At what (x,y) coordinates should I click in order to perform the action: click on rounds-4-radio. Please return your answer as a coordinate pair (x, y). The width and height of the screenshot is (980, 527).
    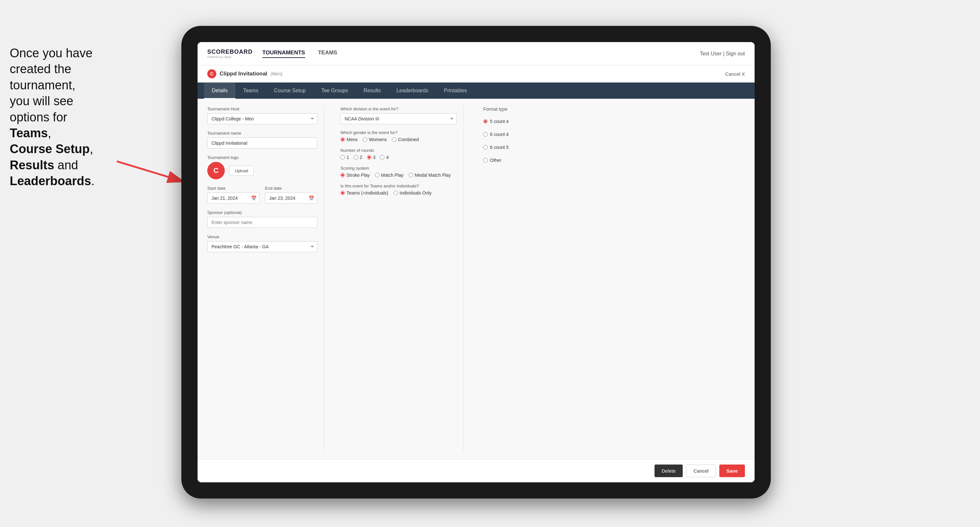
    Looking at the image, I should click on (382, 157).